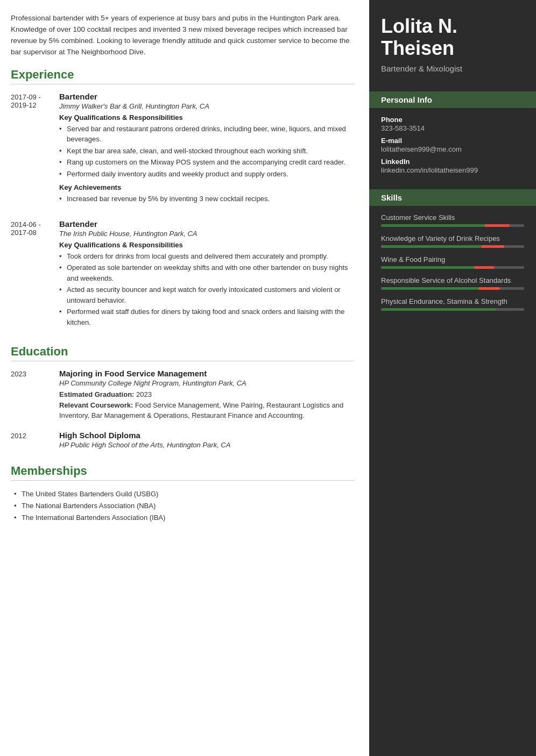  I want to click on right-header: Lolita N. Theisen Bartender & Mixologist, so click(453, 42).